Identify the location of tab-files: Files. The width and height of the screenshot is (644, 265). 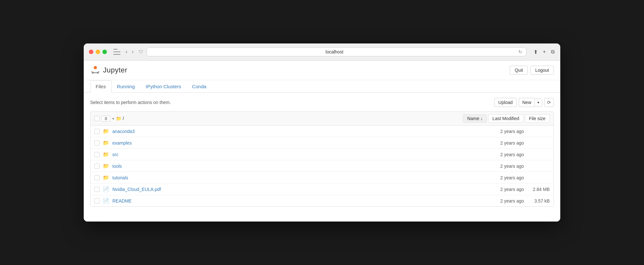
(101, 86).